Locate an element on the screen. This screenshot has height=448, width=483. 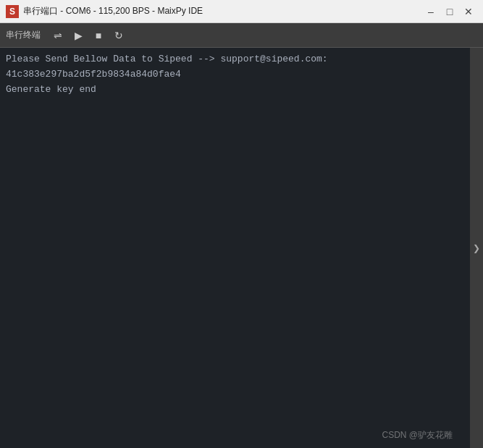
terminal-line: 41c383e297ba2d5f2b9834a84d0fae4 is located at coordinates (235, 75).